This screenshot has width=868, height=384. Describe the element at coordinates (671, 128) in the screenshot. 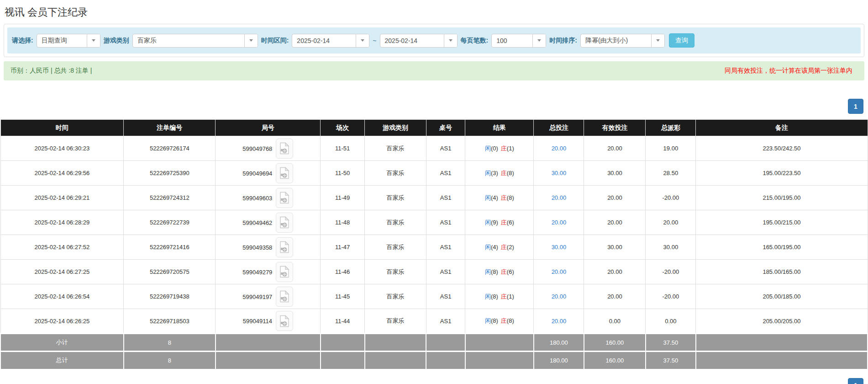

I see `header-payout: 总派彩` at that location.